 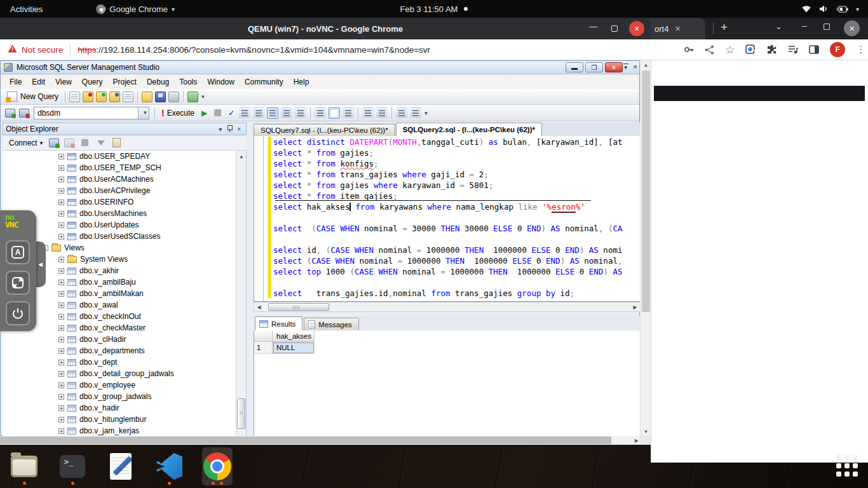 What do you see at coordinates (646, 248) in the screenshot?
I see `page-vscrollbar: ▲ ▼` at bounding box center [646, 248].